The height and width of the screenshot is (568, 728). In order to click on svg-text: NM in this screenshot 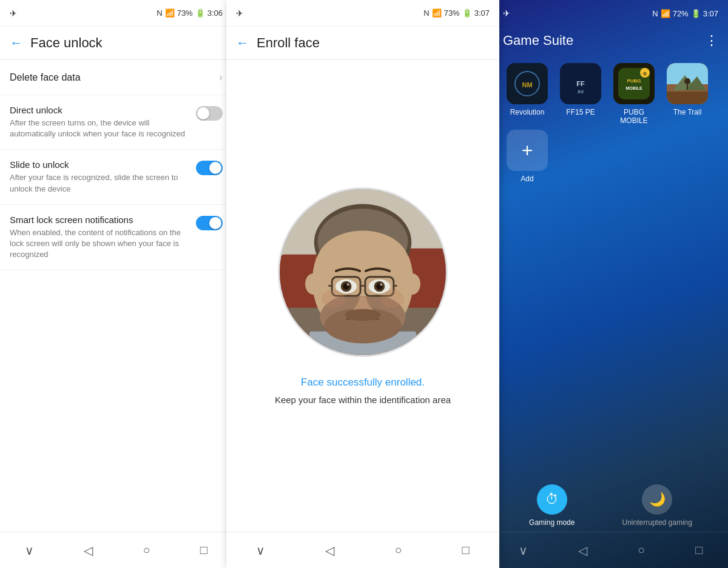, I will do `click(527, 85)`.